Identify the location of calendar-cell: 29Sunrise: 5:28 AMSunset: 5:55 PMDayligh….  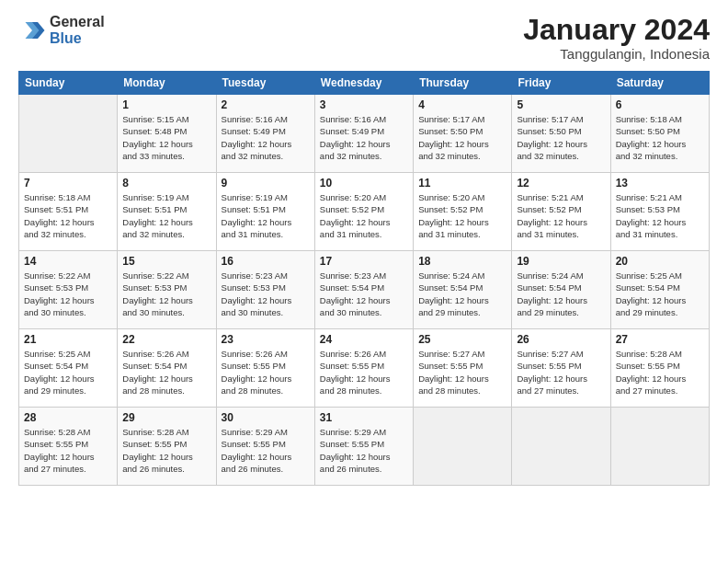
(167, 447).